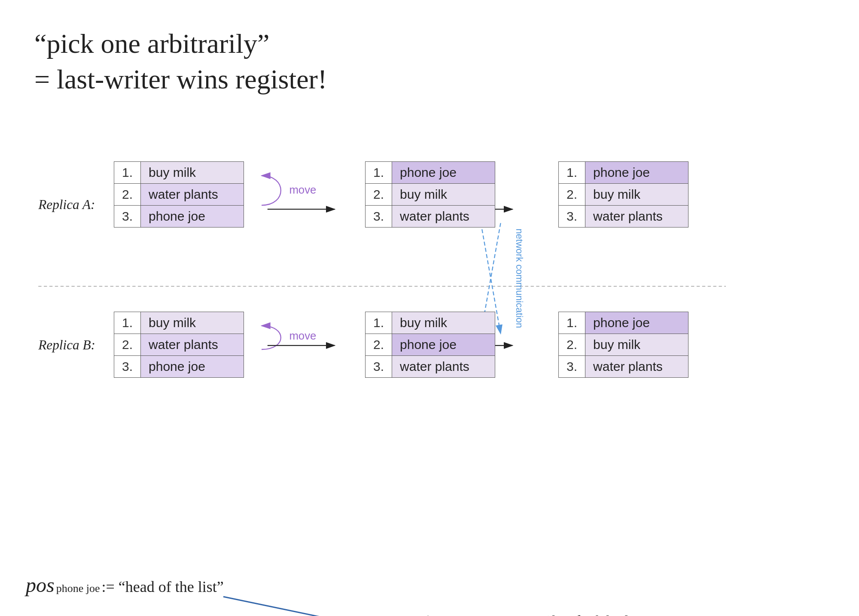 The width and height of the screenshot is (859, 616). Describe the element at coordinates (66, 205) in the screenshot. I see `replica-a-label: Replica A:` at that location.